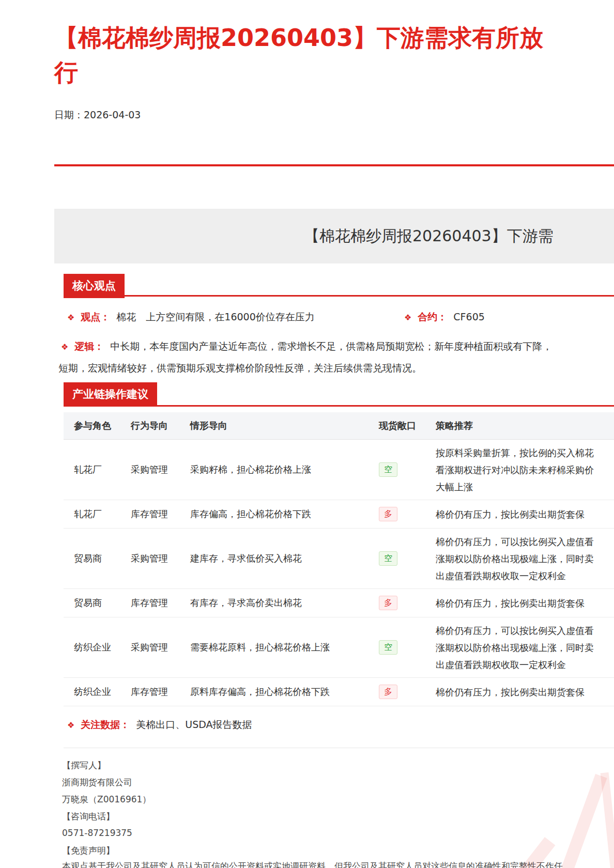  Describe the element at coordinates (111, 395) in the screenshot. I see `industry-section-badge-label: 产业链操作建议` at that location.